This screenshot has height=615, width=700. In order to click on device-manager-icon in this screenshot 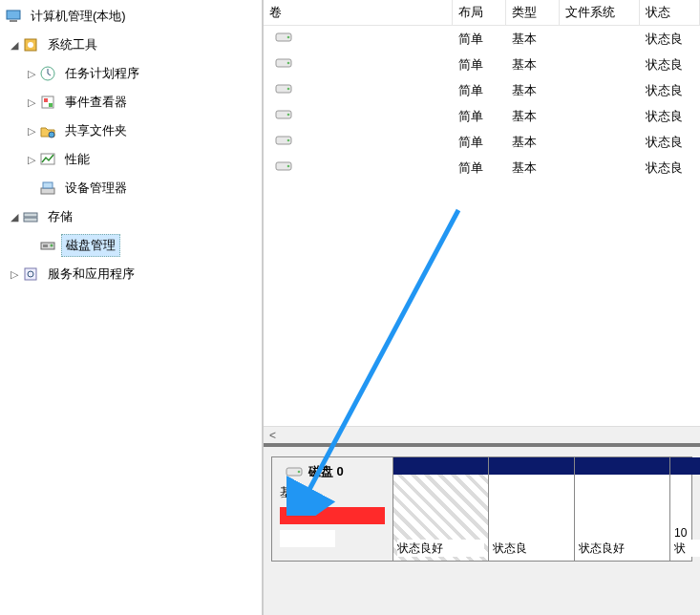, I will do `click(48, 188)`.